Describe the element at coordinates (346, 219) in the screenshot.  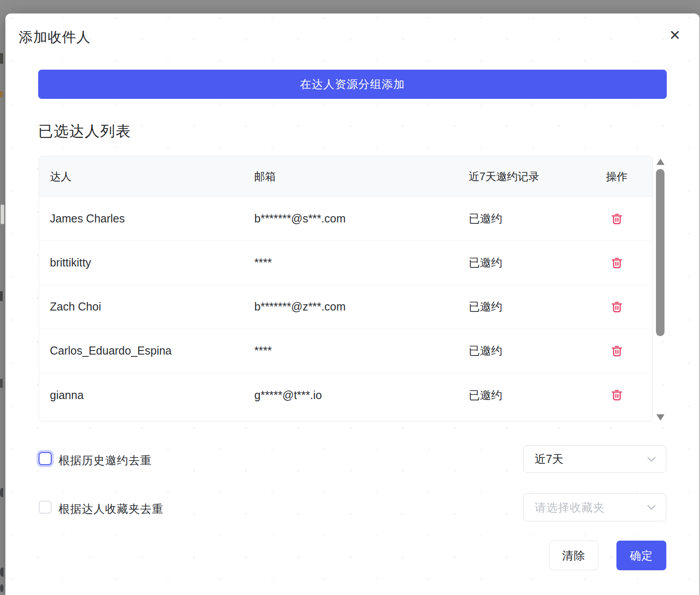
I see `table-row: James Charles b*******@s***.com 已邀约` at that location.